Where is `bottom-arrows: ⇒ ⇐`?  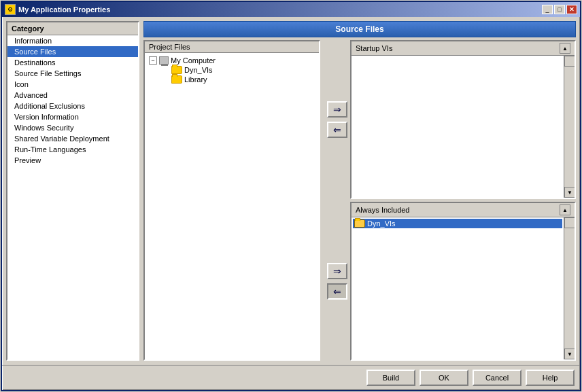
bottom-arrows: ⇒ ⇐ is located at coordinates (337, 281).